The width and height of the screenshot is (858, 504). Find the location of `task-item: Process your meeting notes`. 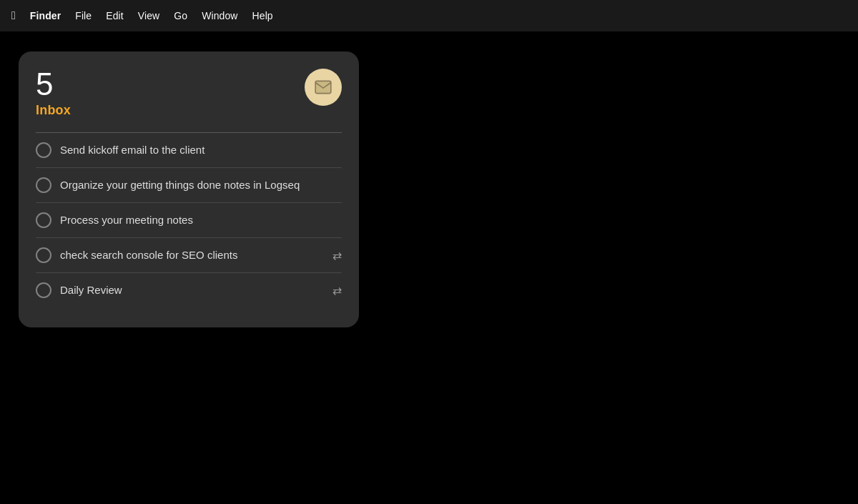

task-item: Process your meeting notes is located at coordinates (189, 220).